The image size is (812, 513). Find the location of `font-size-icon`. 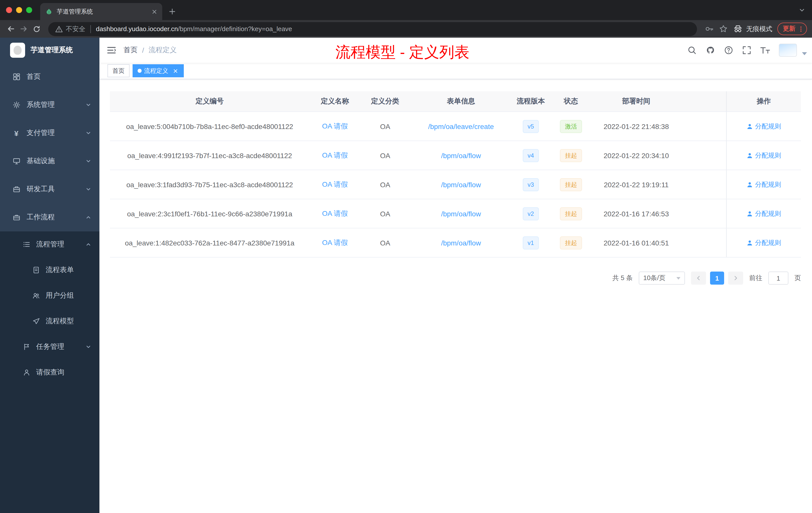

font-size-icon is located at coordinates (765, 50).